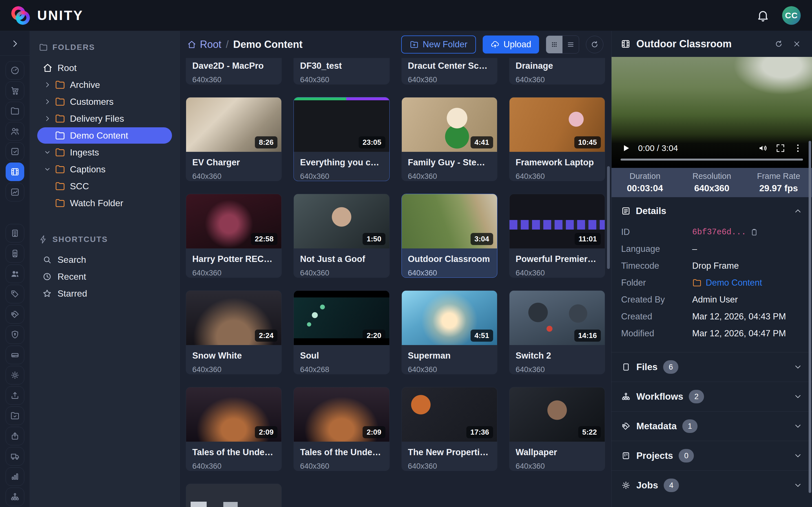 This screenshot has height=507, width=812. I want to click on rail-item-gear, so click(15, 375).